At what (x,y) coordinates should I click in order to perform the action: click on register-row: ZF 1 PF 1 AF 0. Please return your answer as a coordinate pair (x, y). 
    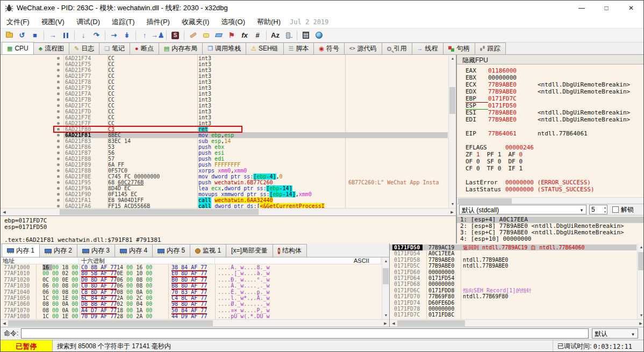
    Looking at the image, I should click on (555, 155).